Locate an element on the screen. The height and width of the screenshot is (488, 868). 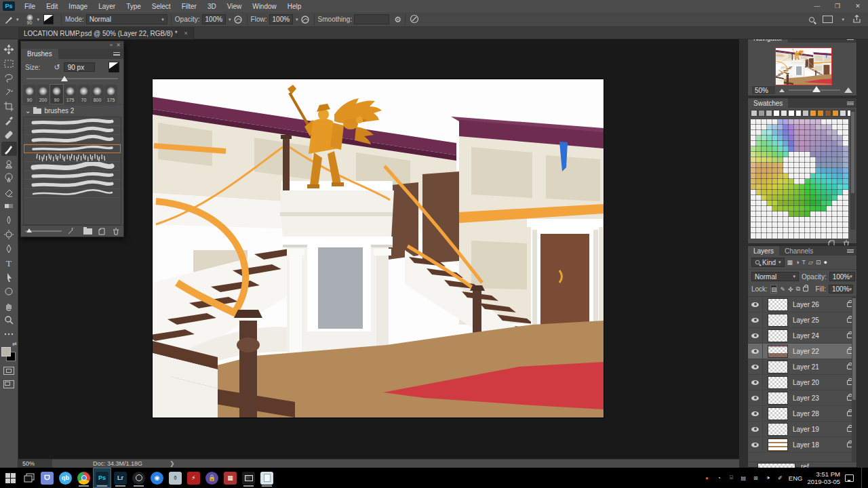
panel-menu-icon is located at coordinates (850, 251).